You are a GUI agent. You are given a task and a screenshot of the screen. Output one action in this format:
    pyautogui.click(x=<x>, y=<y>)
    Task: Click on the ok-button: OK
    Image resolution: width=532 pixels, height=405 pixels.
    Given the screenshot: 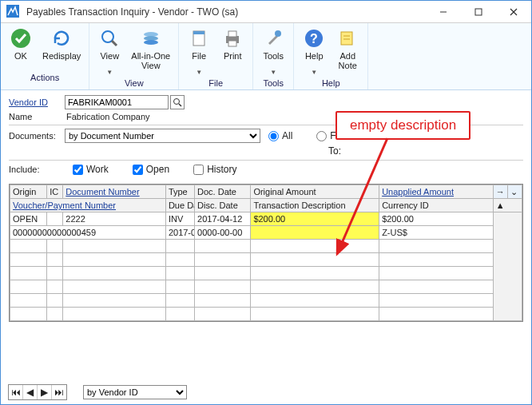 What is the action you would take?
    pyautogui.click(x=21, y=48)
    